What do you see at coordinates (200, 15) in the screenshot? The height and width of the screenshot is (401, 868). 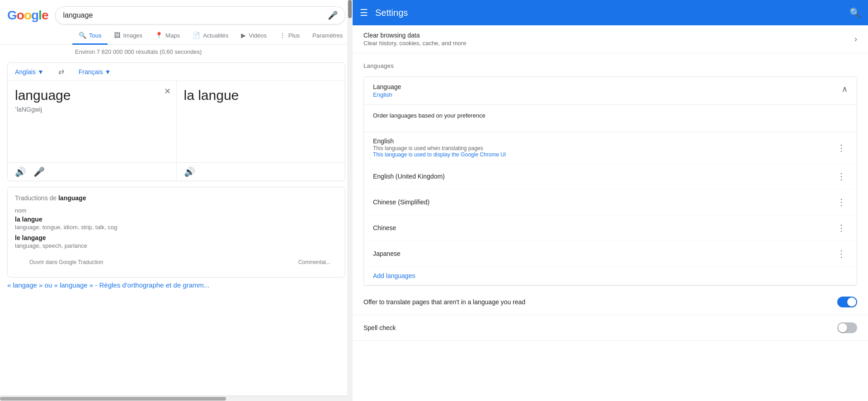 I see `search-bar: 🎤` at bounding box center [200, 15].